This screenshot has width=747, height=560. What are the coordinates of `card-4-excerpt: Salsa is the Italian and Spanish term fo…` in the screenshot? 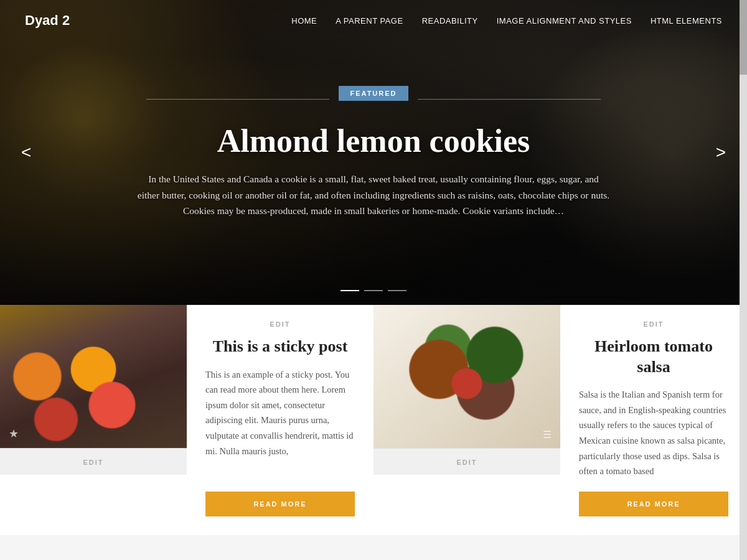 It's located at (654, 433).